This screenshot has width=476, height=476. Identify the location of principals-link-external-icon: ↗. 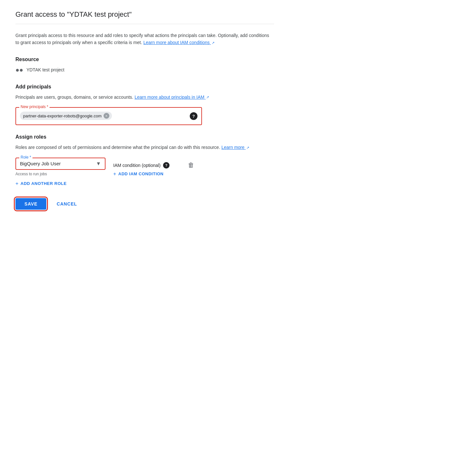
(208, 97).